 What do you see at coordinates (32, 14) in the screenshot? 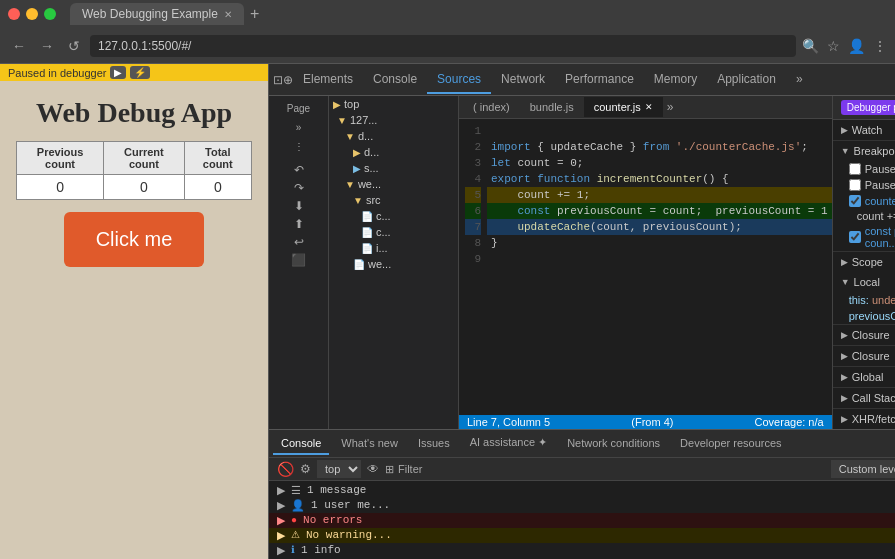
I see `minimize-button` at bounding box center [32, 14].